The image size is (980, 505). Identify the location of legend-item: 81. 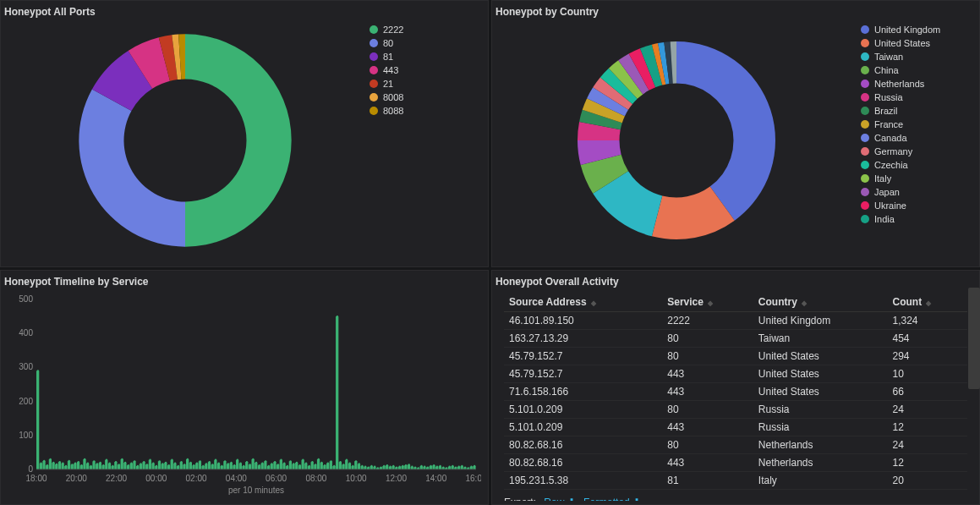
(429, 57).